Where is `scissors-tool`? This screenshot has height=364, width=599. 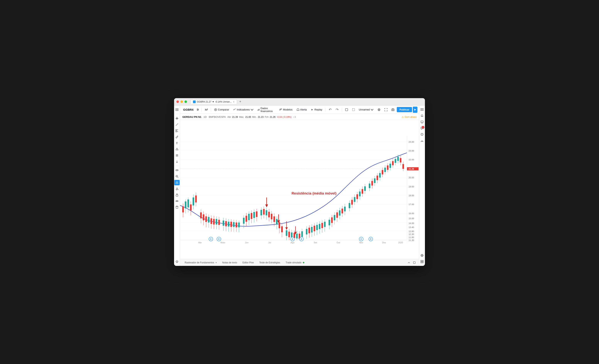
scissors-tool is located at coordinates (177, 131).